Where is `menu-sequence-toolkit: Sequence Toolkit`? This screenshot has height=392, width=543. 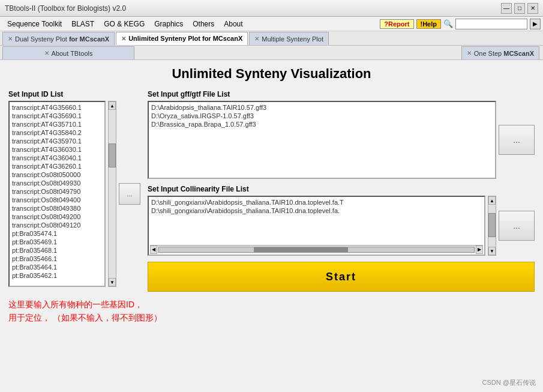
menu-sequence-toolkit: Sequence Toolkit is located at coordinates (35, 24).